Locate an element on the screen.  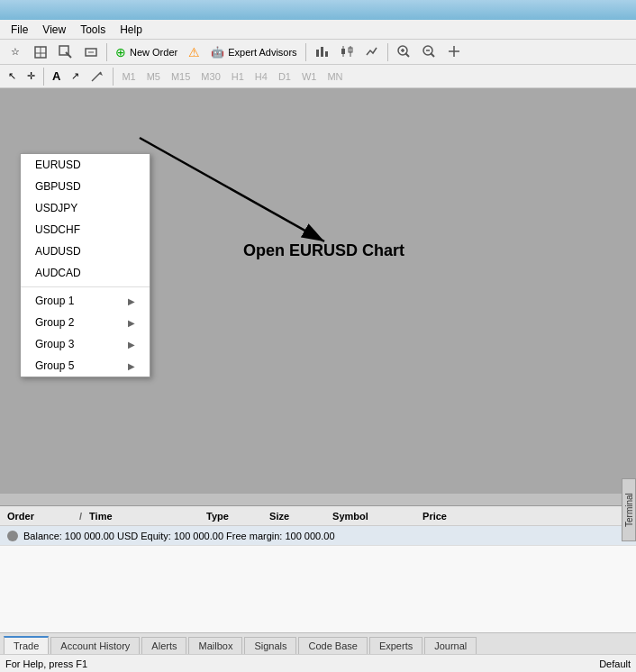
col-price: Price is located at coordinates (459, 516).